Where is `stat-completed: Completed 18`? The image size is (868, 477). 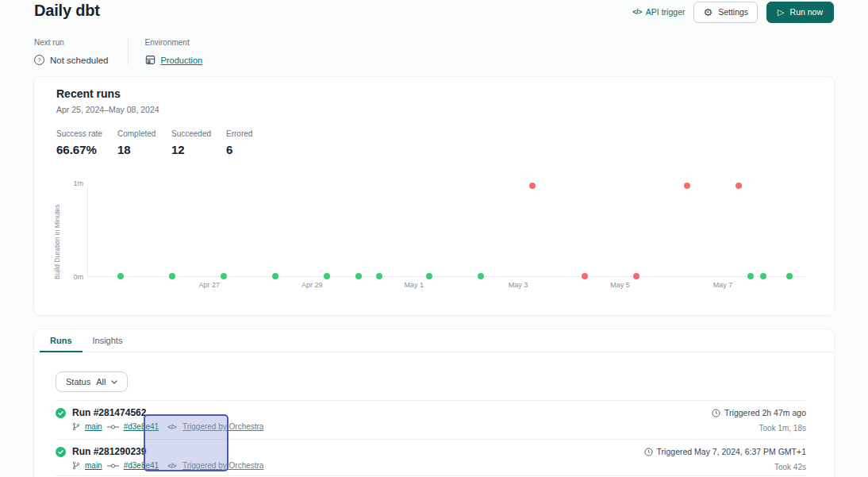
stat-completed: Completed 18 is located at coordinates (144, 143).